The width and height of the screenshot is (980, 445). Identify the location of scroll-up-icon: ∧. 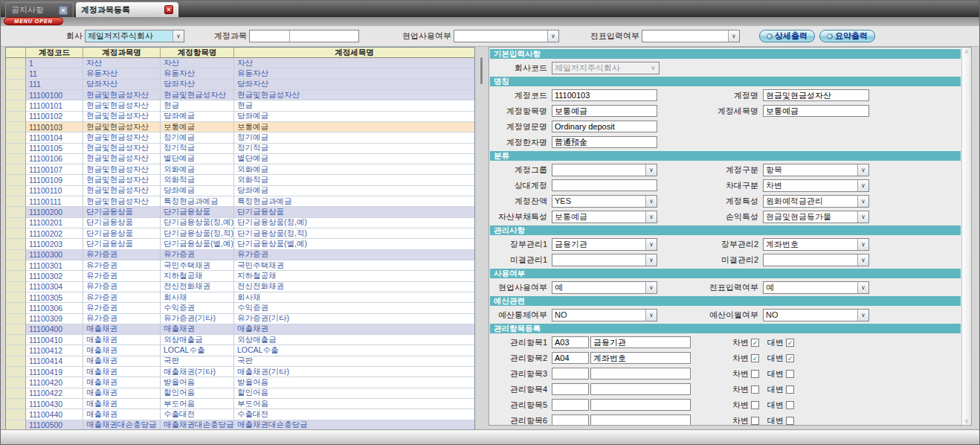
(967, 51).